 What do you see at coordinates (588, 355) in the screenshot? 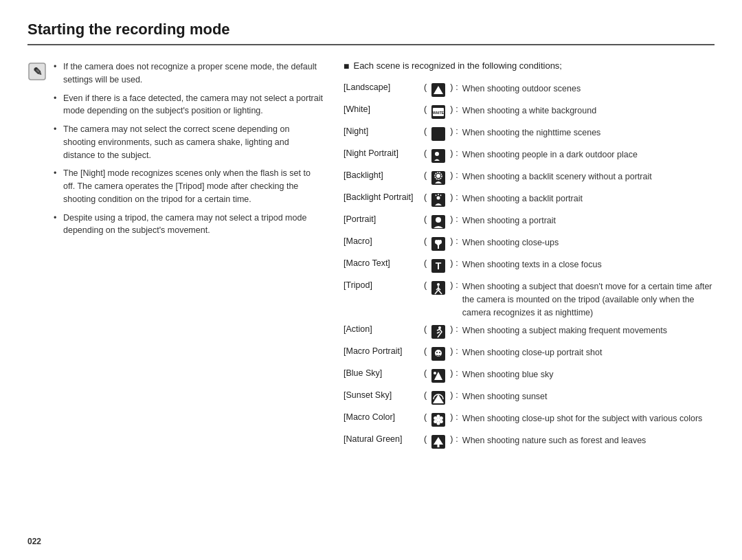
I see `scene-description: When shooting close-up portrait shot` at bounding box center [588, 355].